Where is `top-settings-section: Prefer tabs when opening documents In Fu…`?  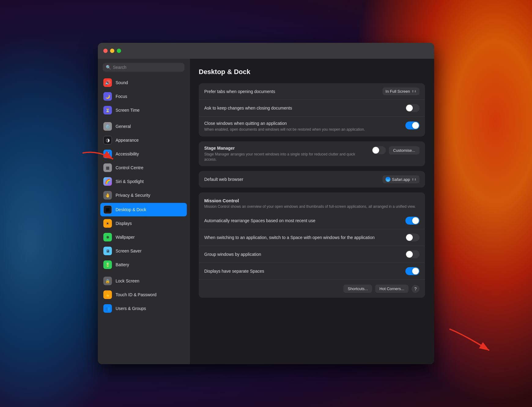
top-settings-section: Prefer tabs when opening documents In Fu… is located at coordinates (312, 110).